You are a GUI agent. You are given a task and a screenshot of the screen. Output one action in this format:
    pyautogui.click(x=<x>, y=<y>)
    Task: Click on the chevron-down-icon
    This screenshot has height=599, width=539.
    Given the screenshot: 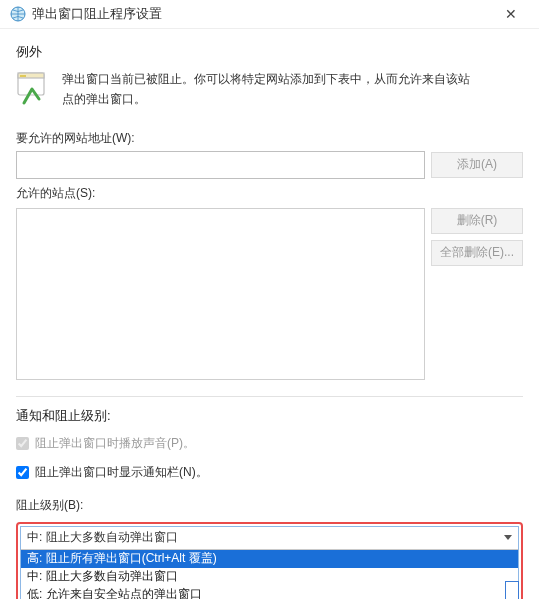 What is the action you would take?
    pyautogui.click(x=508, y=538)
    